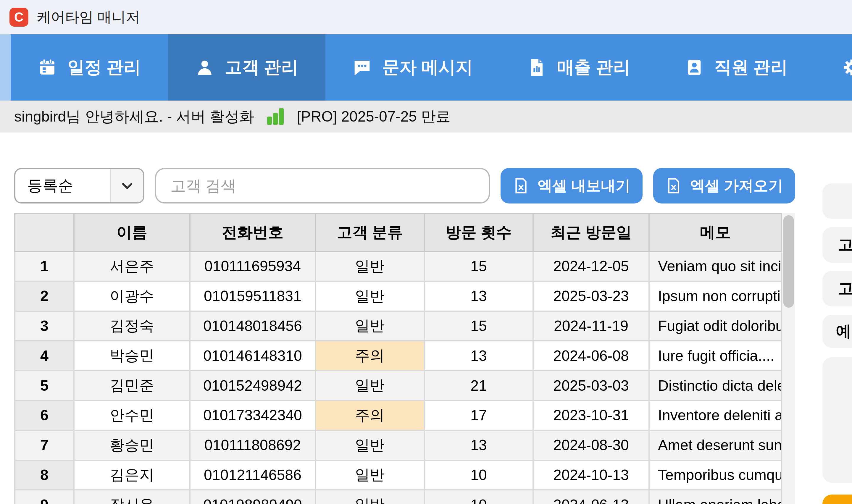 The height and width of the screenshot is (504, 852). I want to click on cell-memo: Inventore deleniti architecto ..., so click(715, 415).